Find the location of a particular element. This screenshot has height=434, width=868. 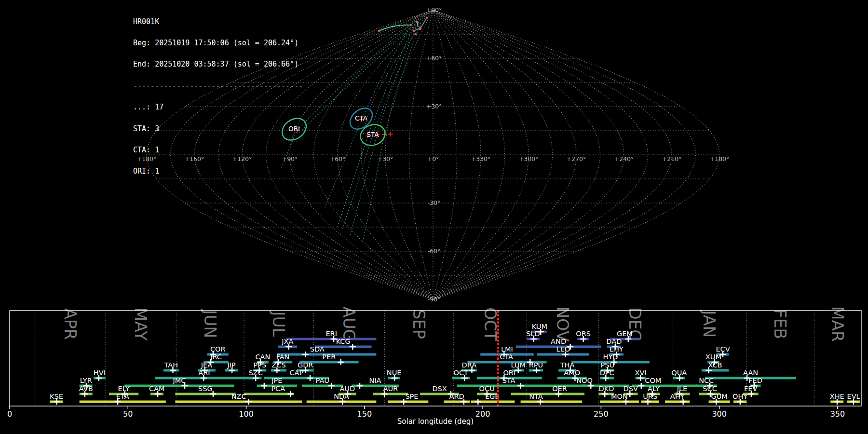

sky-longitude-label: +0° is located at coordinates (433, 159).